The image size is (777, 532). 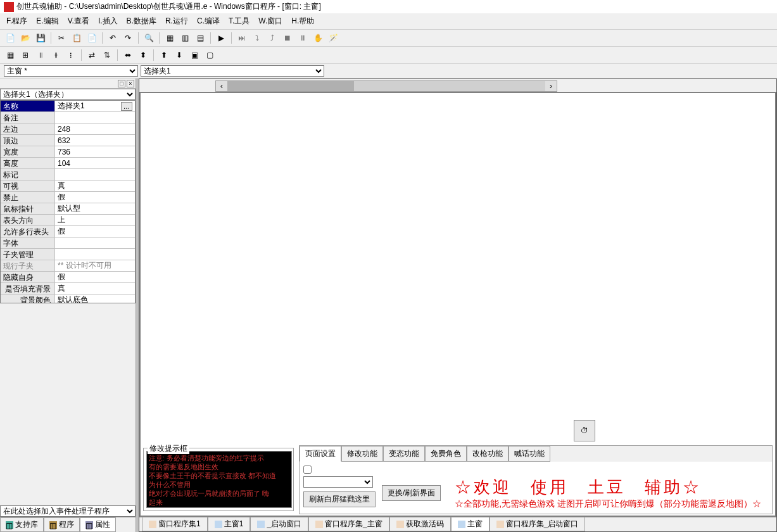 What do you see at coordinates (272, 38) in the screenshot?
I see `stepout-icon: ⤴` at bounding box center [272, 38].